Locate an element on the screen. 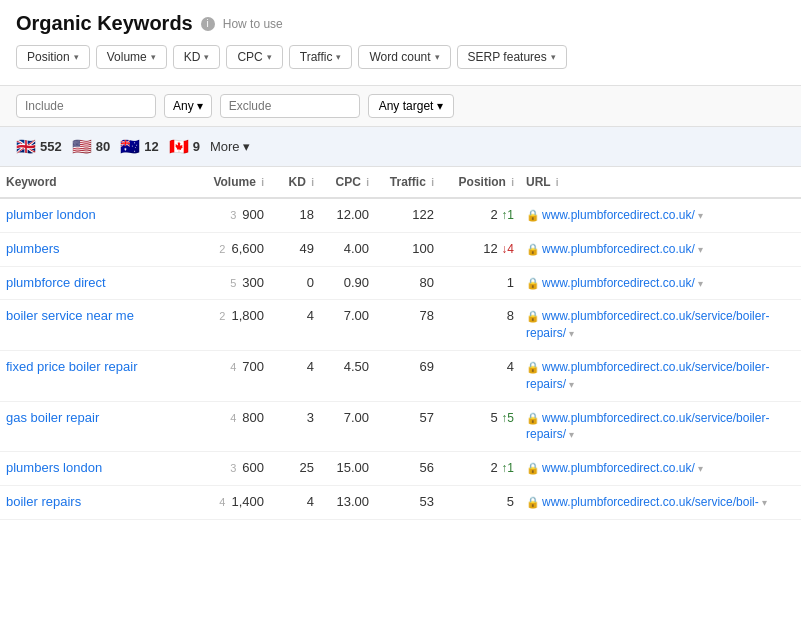  filter-btn-volume: Volume▾ is located at coordinates (132, 57).